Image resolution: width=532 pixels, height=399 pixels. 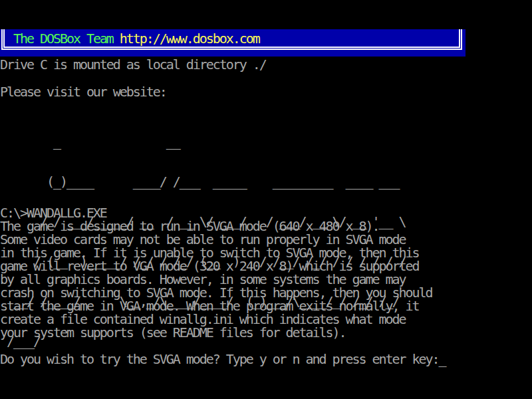 I want to click on banner-text: The DOSBox Team http://www.dosbox.com, so click(x=136, y=39).